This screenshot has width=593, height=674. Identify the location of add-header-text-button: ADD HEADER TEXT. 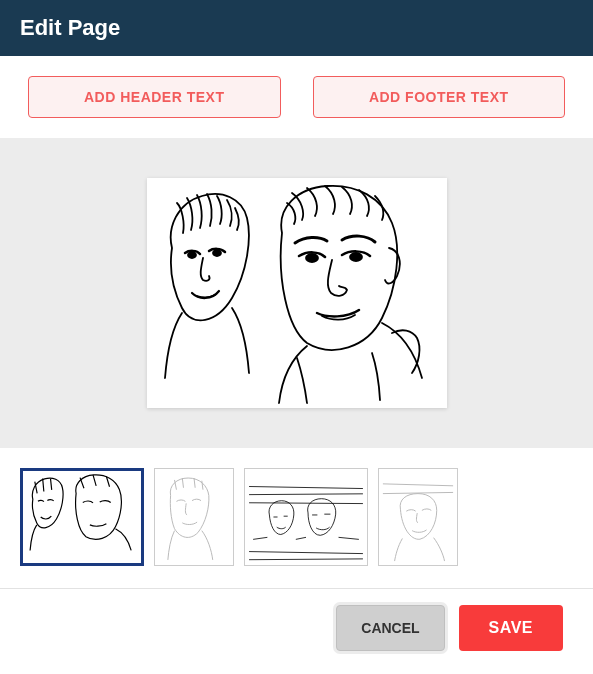
(154, 97).